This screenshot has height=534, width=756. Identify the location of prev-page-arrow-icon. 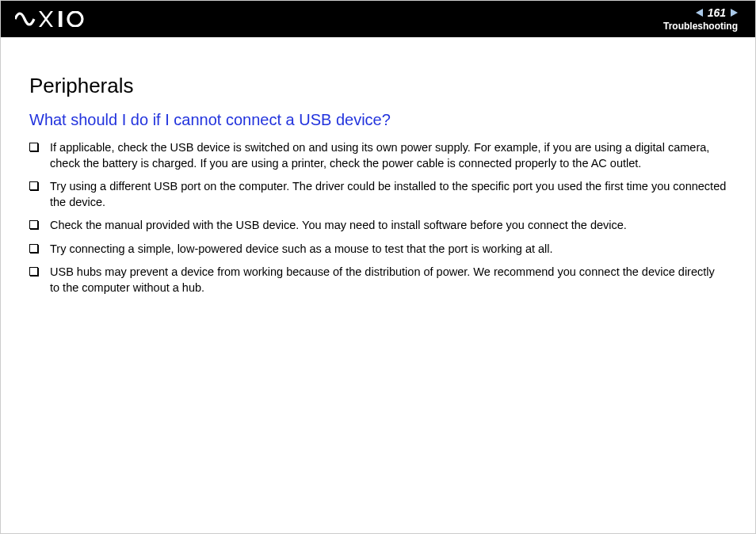
(699, 13).